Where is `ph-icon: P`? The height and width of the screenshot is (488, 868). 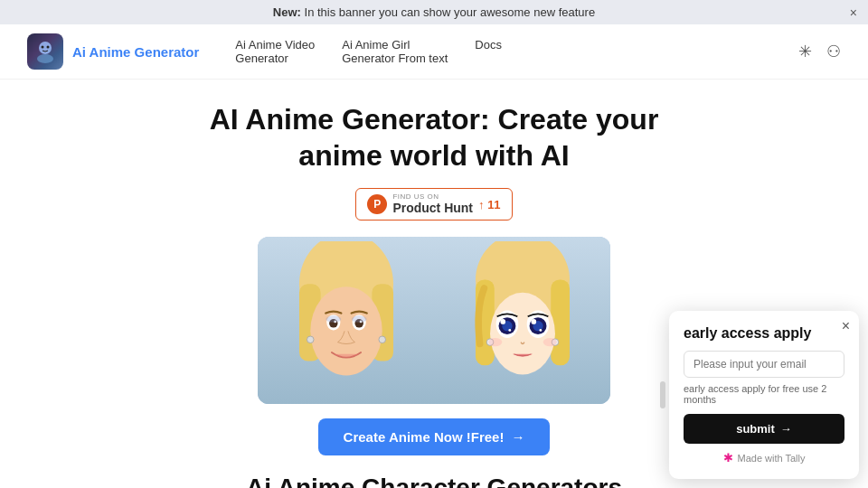 ph-icon: P is located at coordinates (377, 204).